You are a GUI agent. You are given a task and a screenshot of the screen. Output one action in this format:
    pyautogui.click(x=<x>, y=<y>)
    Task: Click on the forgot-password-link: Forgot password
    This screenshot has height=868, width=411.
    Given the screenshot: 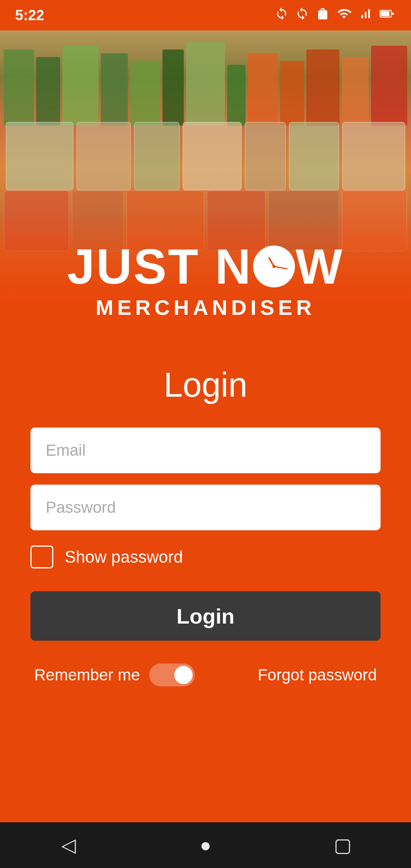 What is the action you would take?
    pyautogui.click(x=317, y=675)
    